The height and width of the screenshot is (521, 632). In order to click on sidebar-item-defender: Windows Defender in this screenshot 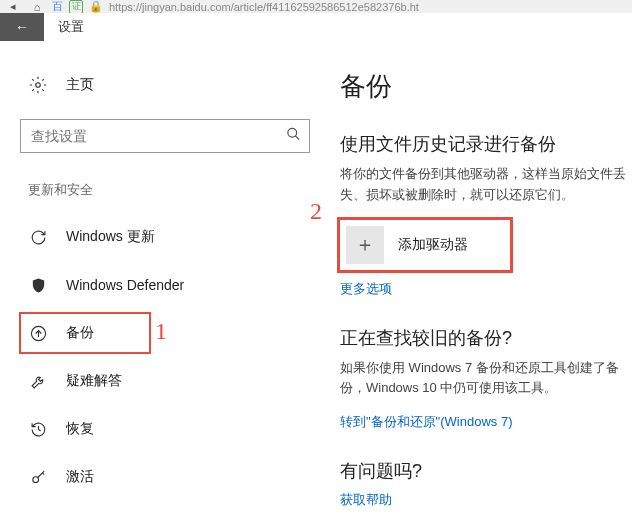, I will do `click(170, 285)`.